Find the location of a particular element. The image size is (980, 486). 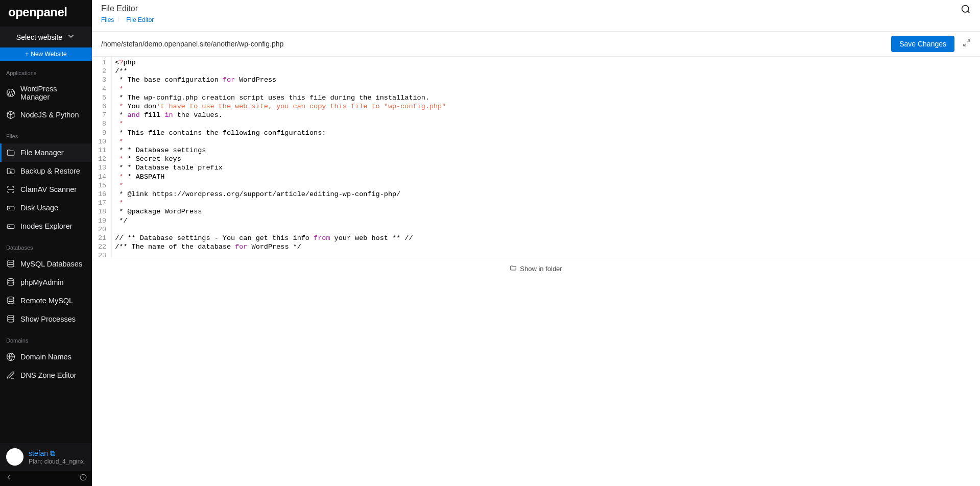

new-website-label: New Website is located at coordinates (49, 54).